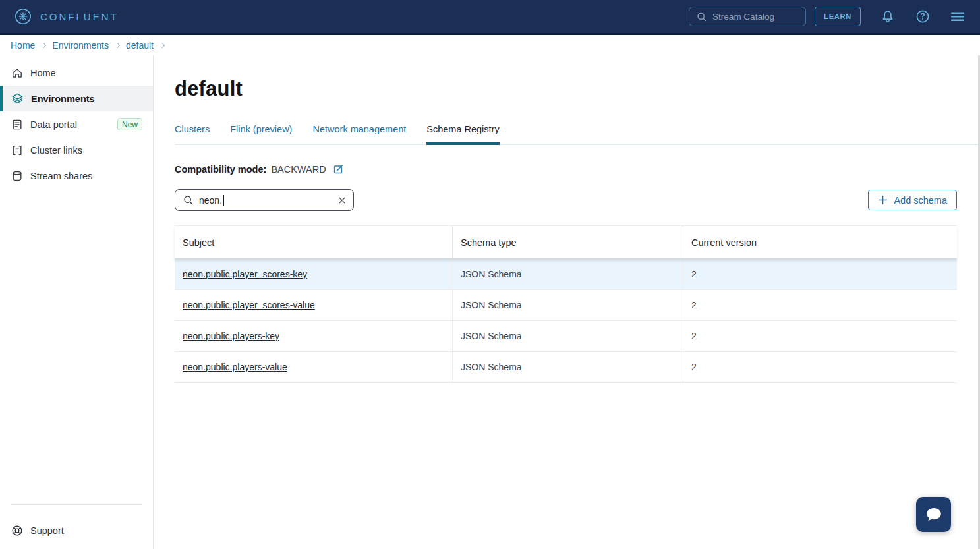 Image resolution: width=980 pixels, height=549 pixels. Describe the element at coordinates (17, 99) in the screenshot. I see `layers-icon` at that location.